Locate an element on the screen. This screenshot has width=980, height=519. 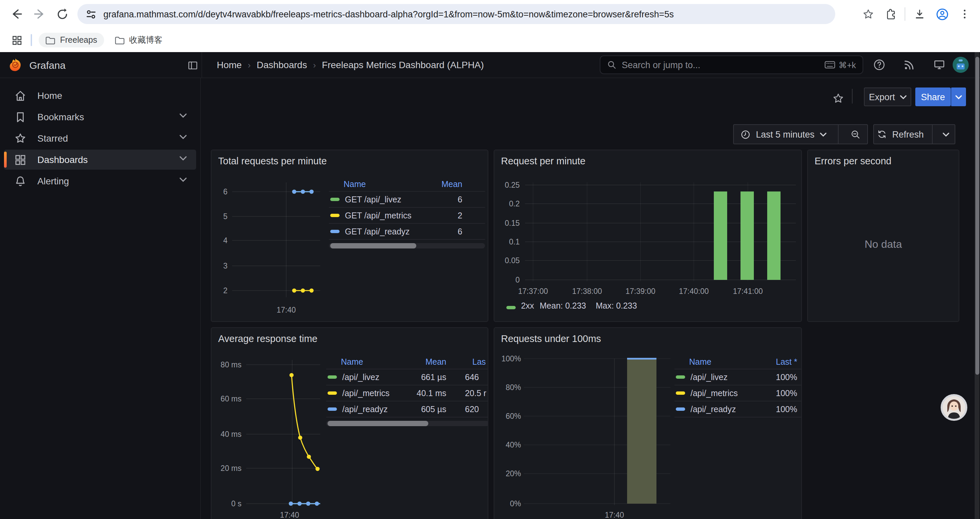
series-mean: Mean: 0.233 is located at coordinates (563, 306).